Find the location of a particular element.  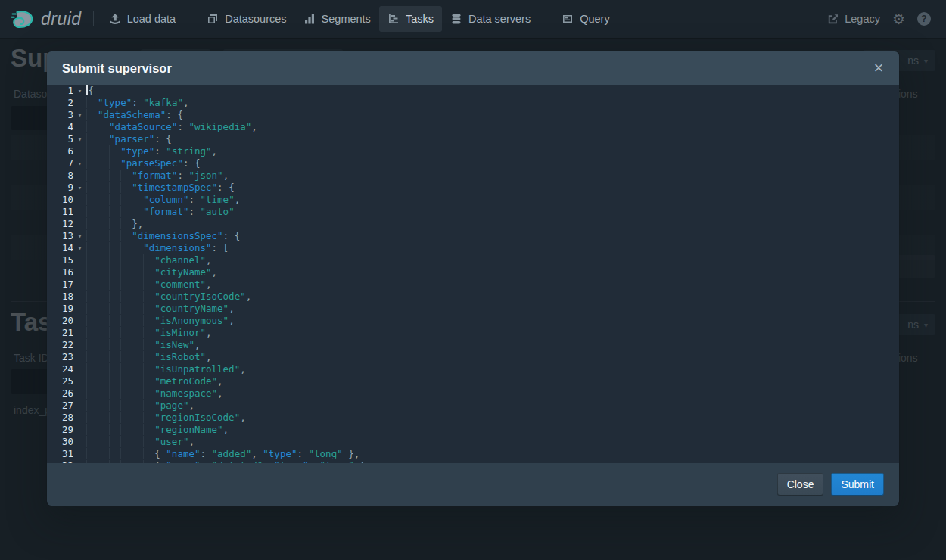

submit-button: Submit is located at coordinates (857, 484).